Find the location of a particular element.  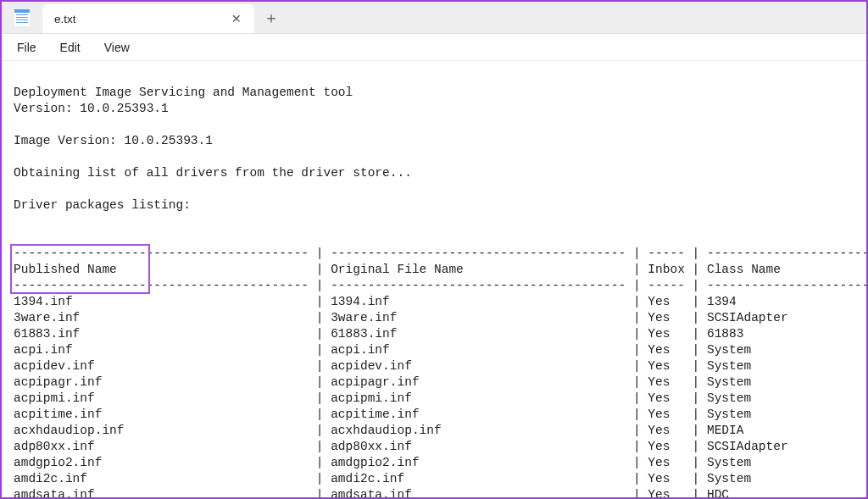

close-icon: ✕ is located at coordinates (236, 19).